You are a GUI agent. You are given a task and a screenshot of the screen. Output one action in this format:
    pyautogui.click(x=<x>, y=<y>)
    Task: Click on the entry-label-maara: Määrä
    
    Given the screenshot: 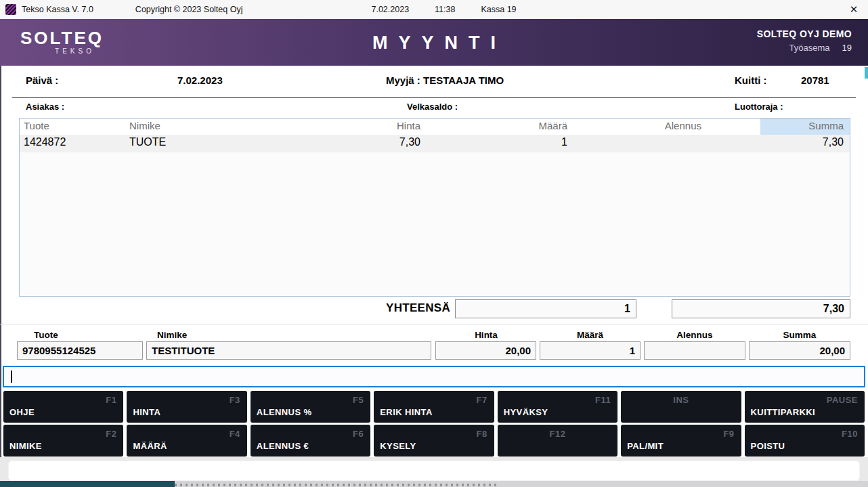 What is the action you would take?
    pyautogui.click(x=590, y=335)
    